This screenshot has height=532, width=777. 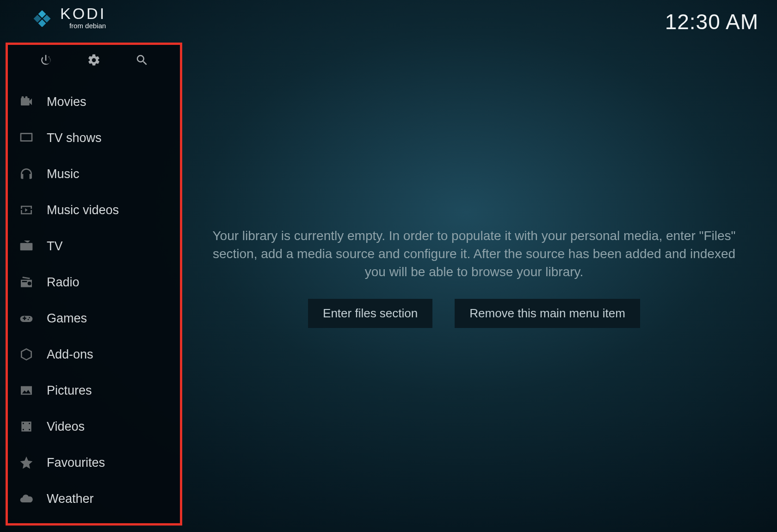 I want to click on sidebar-item-tv: TV, so click(x=94, y=246).